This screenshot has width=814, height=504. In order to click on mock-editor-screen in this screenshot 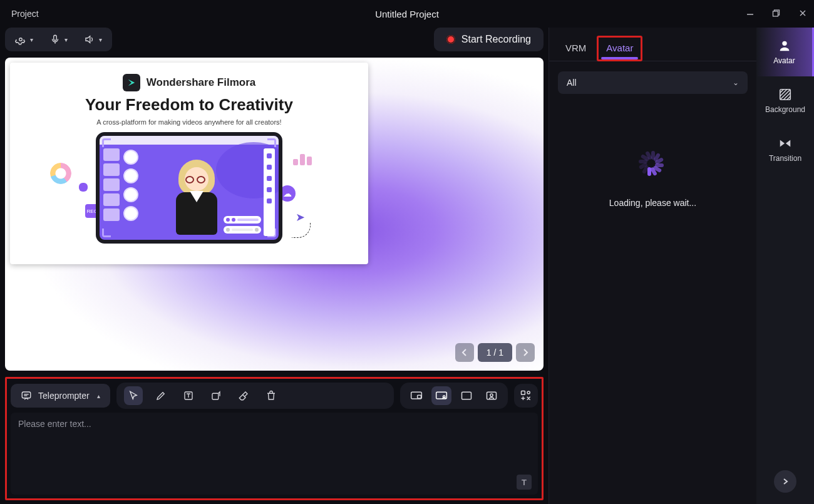, I will do `click(189, 188)`.